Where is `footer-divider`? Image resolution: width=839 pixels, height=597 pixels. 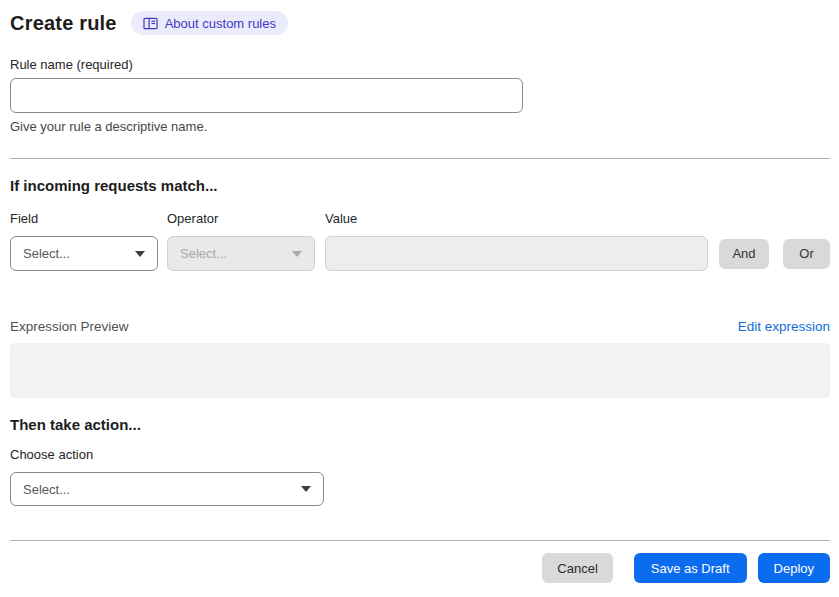 footer-divider is located at coordinates (420, 540).